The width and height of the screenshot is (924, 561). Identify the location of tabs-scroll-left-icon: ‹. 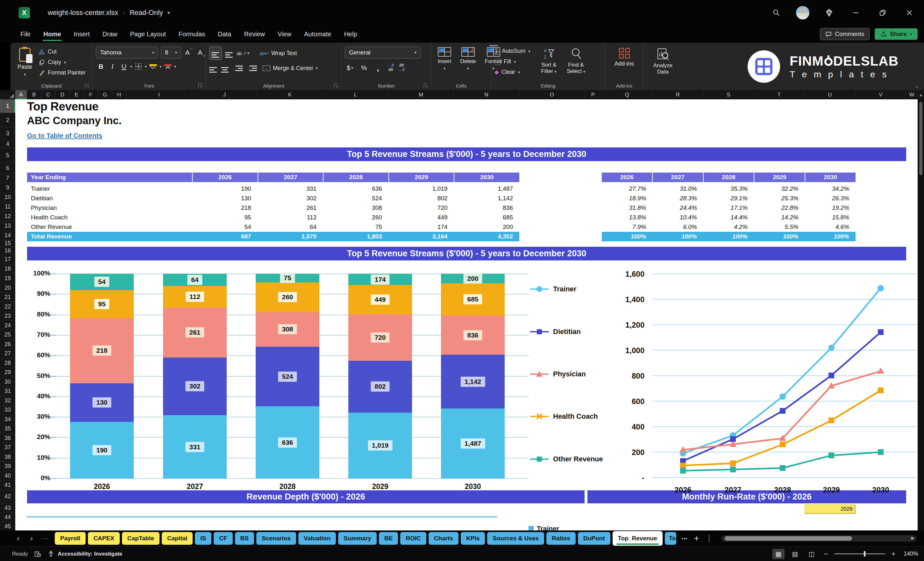
(18, 538).